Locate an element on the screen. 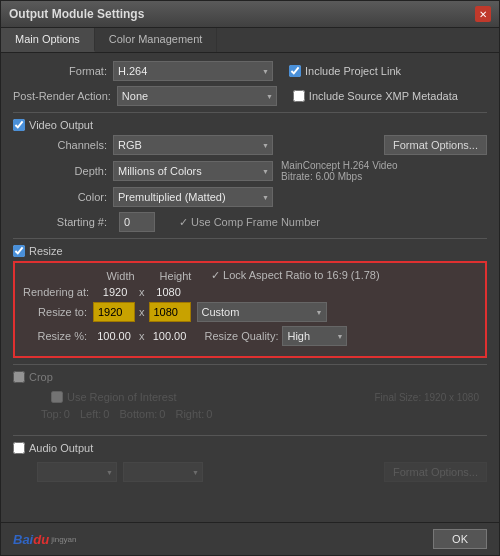 The image size is (500, 556). info-block: MainConcept H.264 Video Bitrate: 6.00 Mb… is located at coordinates (340, 171).